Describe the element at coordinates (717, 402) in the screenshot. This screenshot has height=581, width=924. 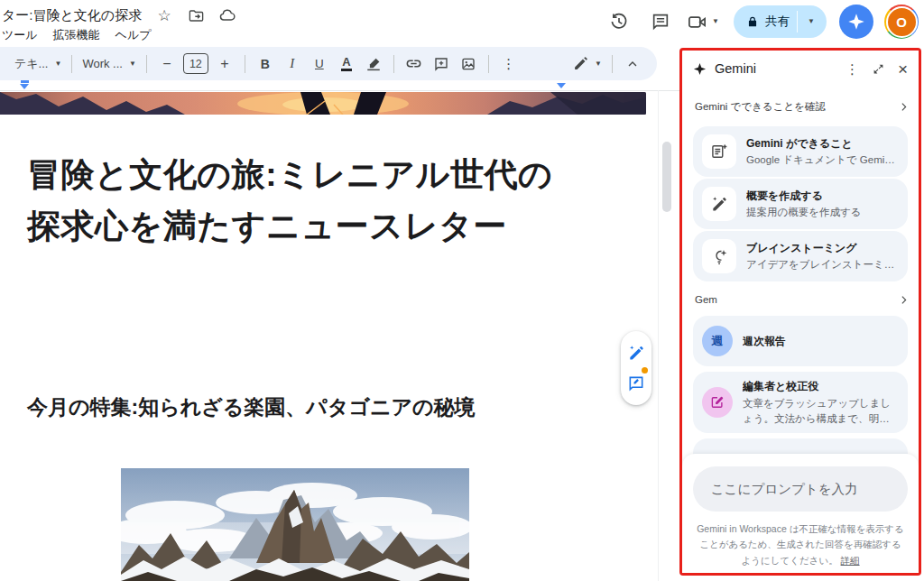
I see `edit-square-icon` at that location.